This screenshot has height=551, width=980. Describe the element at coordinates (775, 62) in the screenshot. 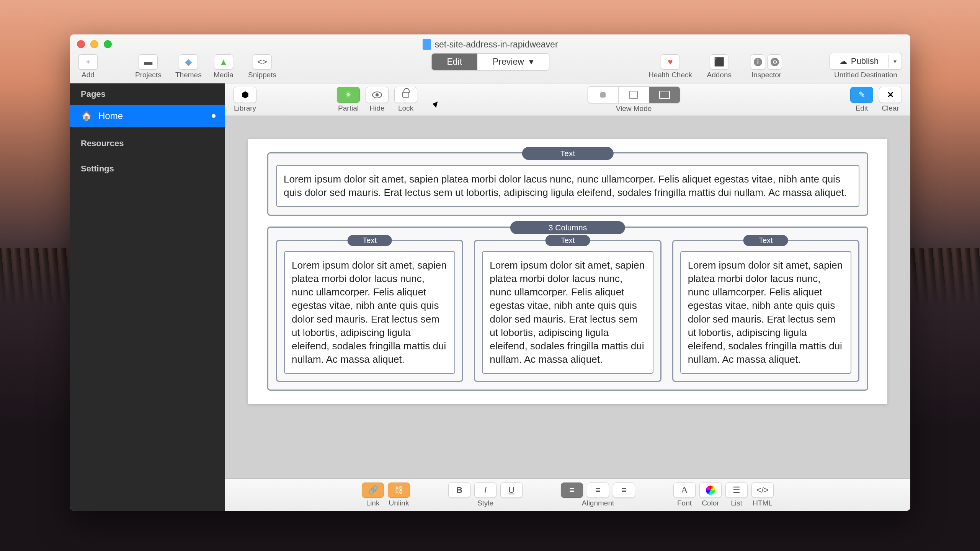

I see `inspector-settings-button: ⚙` at that location.